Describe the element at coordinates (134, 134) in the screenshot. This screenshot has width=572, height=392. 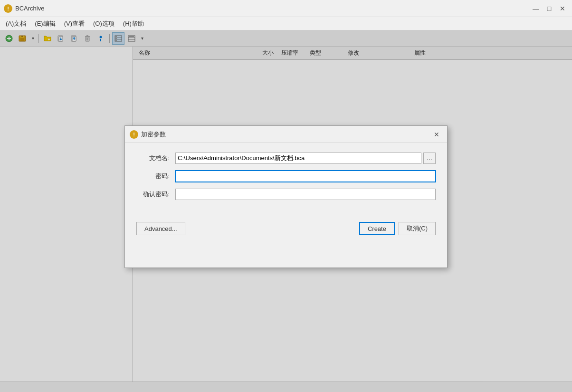
I see `dialog-icon: !` at that location.